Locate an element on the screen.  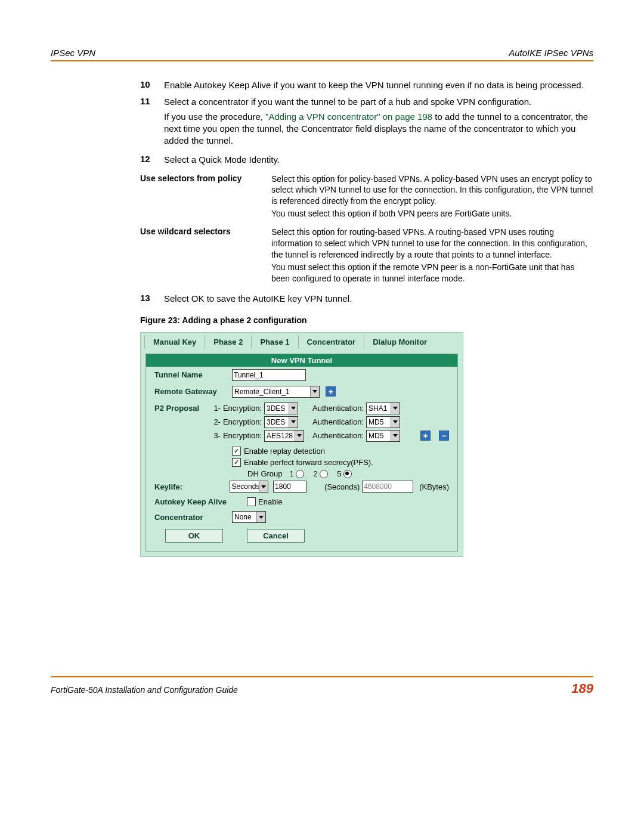
encryption-3-select: AES128 is located at coordinates (284, 436).